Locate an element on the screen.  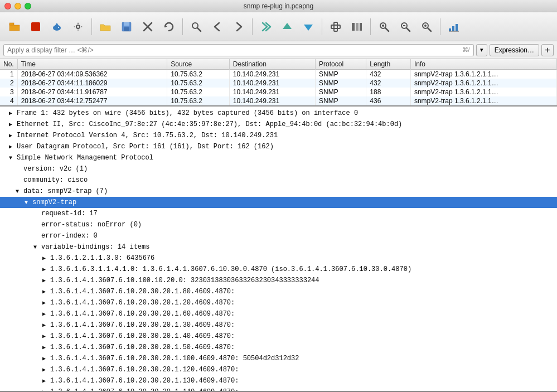
settings-btn is located at coordinates (78, 27).